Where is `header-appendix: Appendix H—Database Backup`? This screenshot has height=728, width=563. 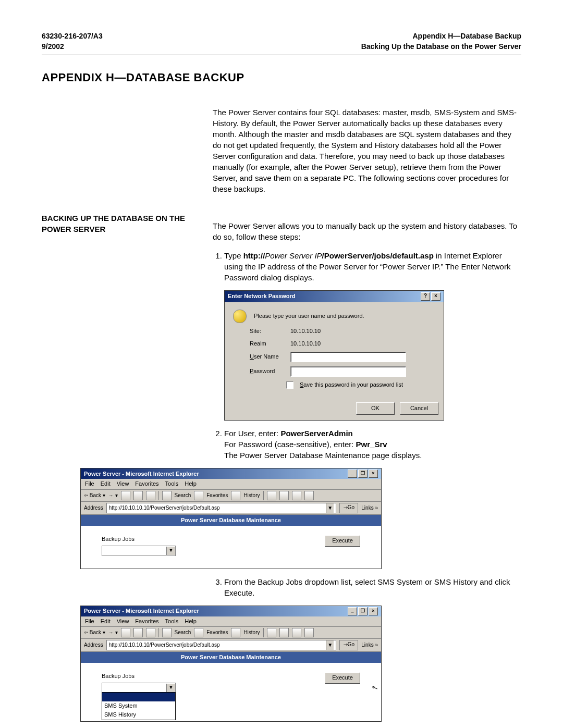 header-appendix: Appendix H—Database Backup is located at coordinates (441, 36).